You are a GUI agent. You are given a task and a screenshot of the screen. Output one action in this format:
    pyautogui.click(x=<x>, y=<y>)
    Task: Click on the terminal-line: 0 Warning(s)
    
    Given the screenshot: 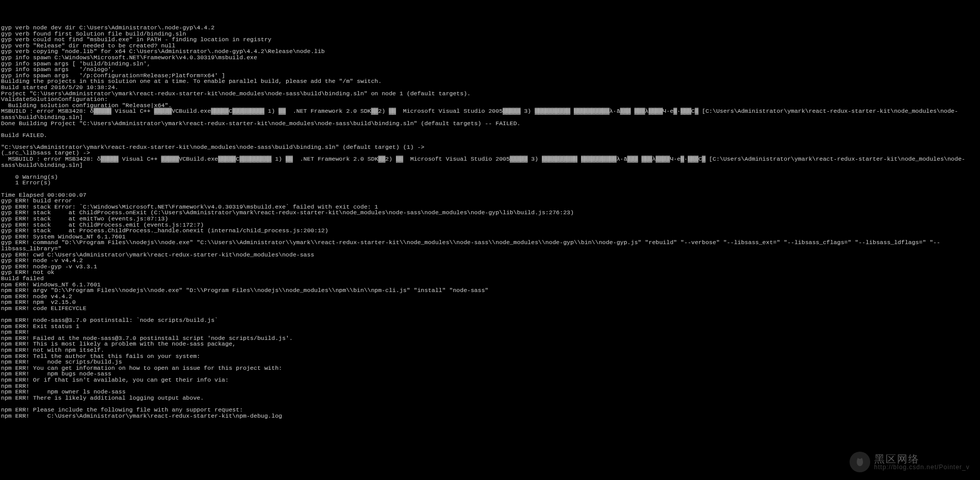 What is the action you would take?
    pyautogui.click(x=490, y=177)
    